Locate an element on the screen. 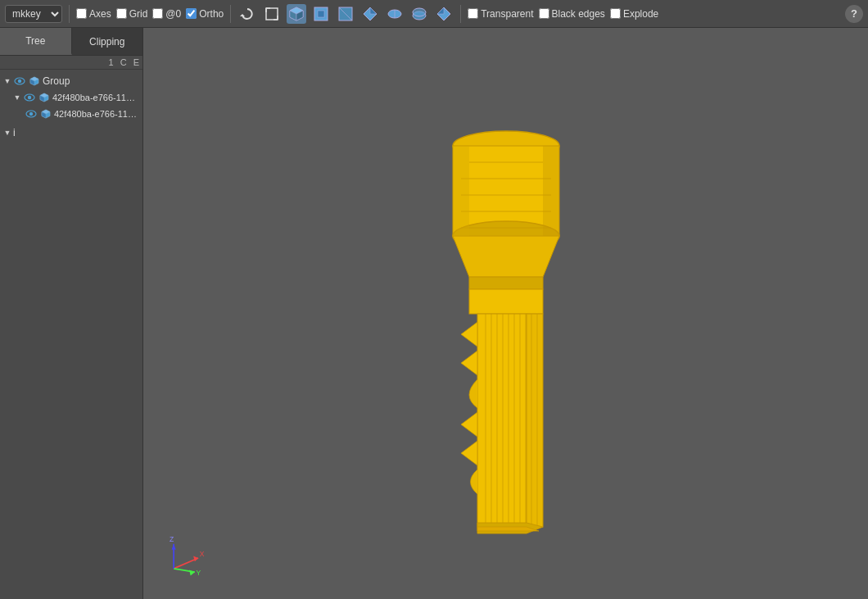 The image size is (868, 599). fit-button is located at coordinates (272, 14).